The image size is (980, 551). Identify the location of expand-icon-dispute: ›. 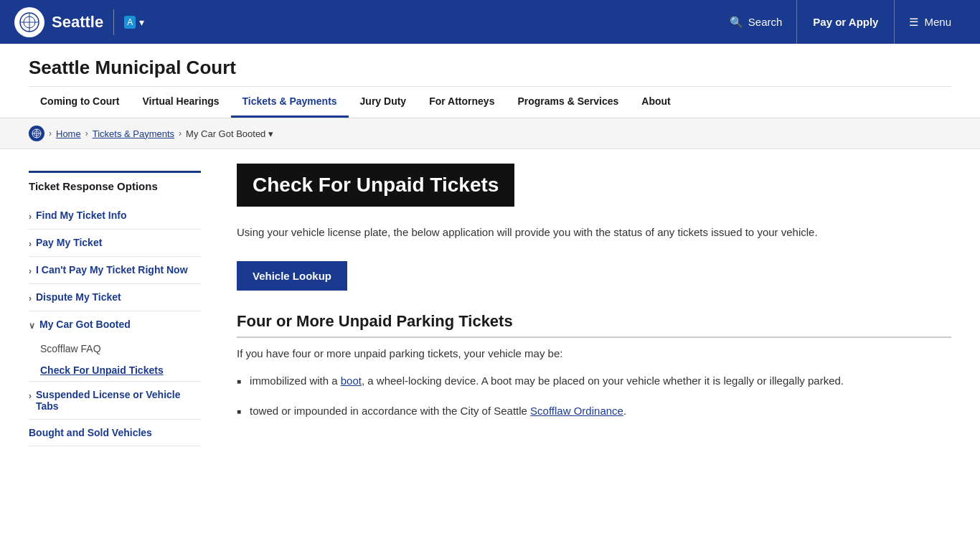
(30, 298).